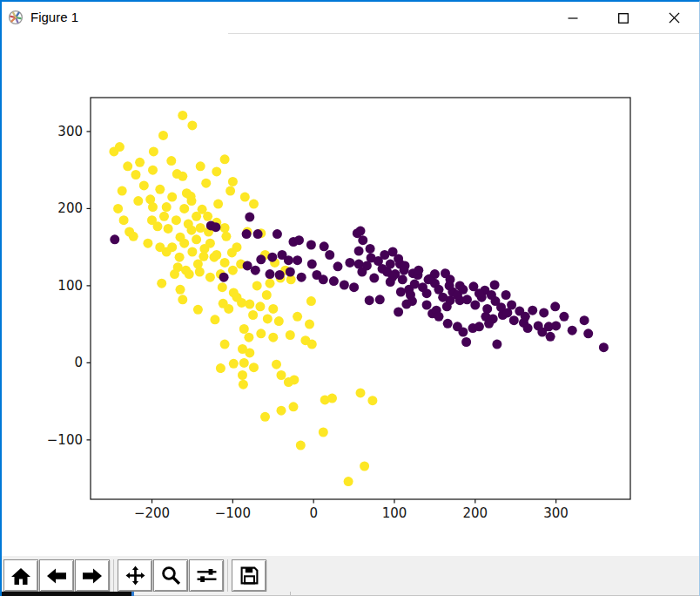 The height and width of the screenshot is (596, 700). What do you see at coordinates (313, 513) in the screenshot?
I see `x-tick-label: 0` at bounding box center [313, 513].